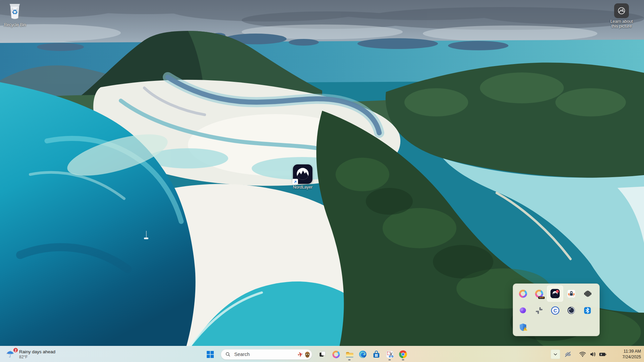 This screenshot has height=362, width=644. Describe the element at coordinates (322, 354) in the screenshot. I see `taskbar: ☂ 2 Rainy days ahead 82°F ✈` at that location.